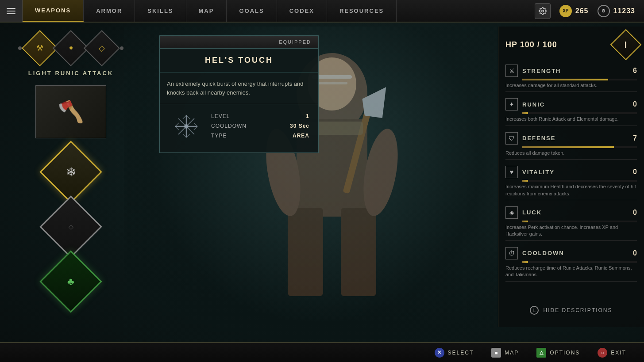 This screenshot has width=644, height=362. What do you see at coordinates (251, 11) in the screenshot?
I see `tab-goals: GOALS` at bounding box center [251, 11].